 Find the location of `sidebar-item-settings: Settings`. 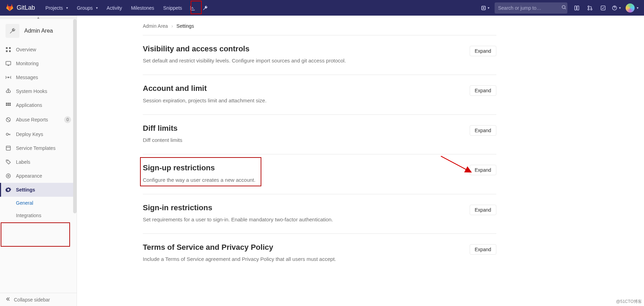

sidebar-item-settings: Settings is located at coordinates (38, 190).